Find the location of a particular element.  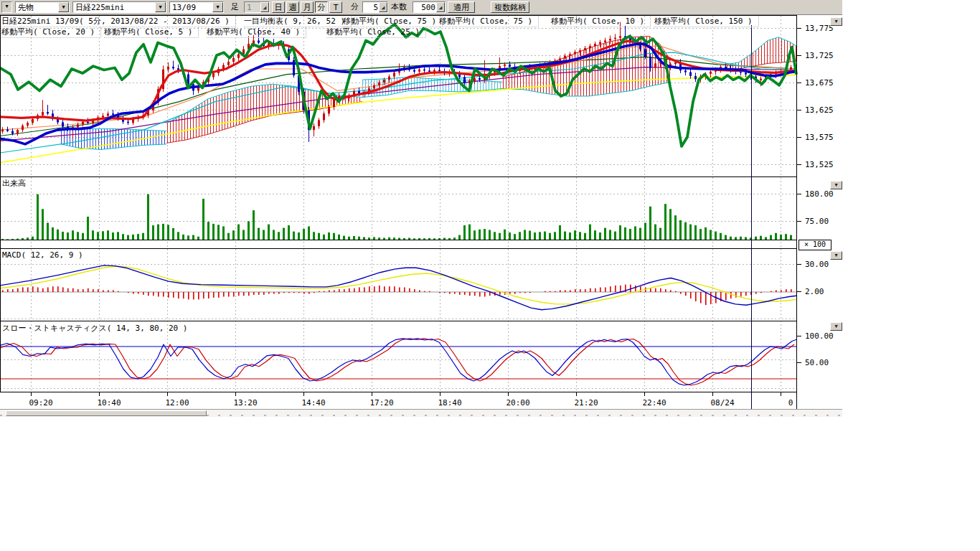

volume-panel-collapse-button: ▼ is located at coordinates (837, 185).